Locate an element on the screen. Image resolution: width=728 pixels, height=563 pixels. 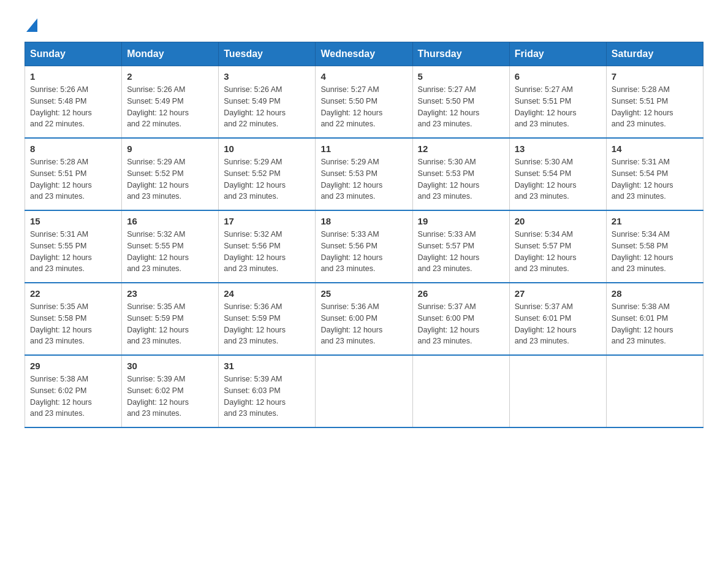
day-number: 30 is located at coordinates (170, 366).